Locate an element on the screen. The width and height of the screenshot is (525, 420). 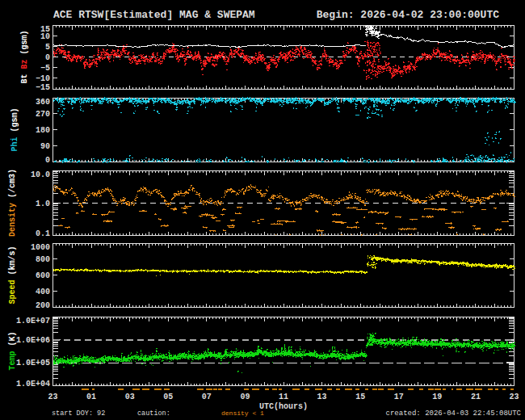
svg-text: 200 is located at coordinates (43, 305).